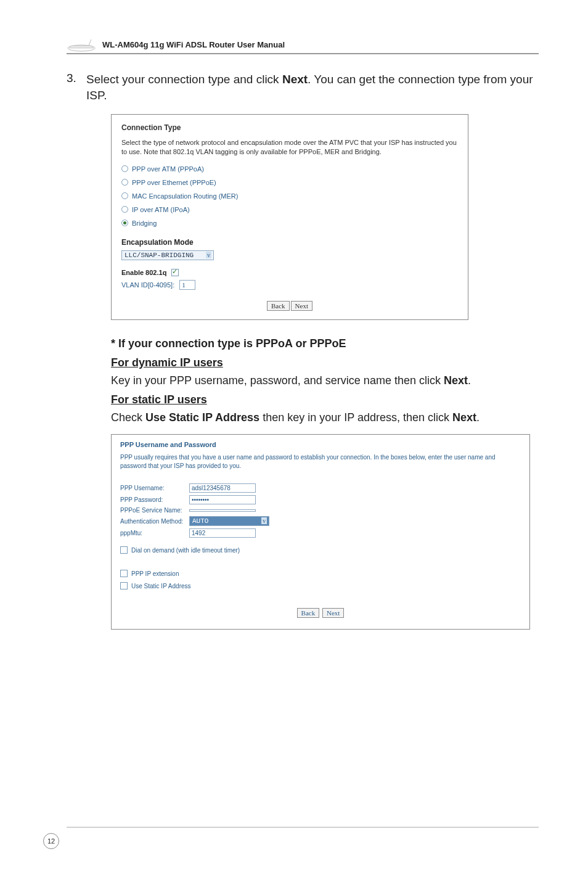 This screenshot has height=883, width=588. I want to click on conditional-block: * If your connection type is PPPoA or PP…, so click(325, 381).